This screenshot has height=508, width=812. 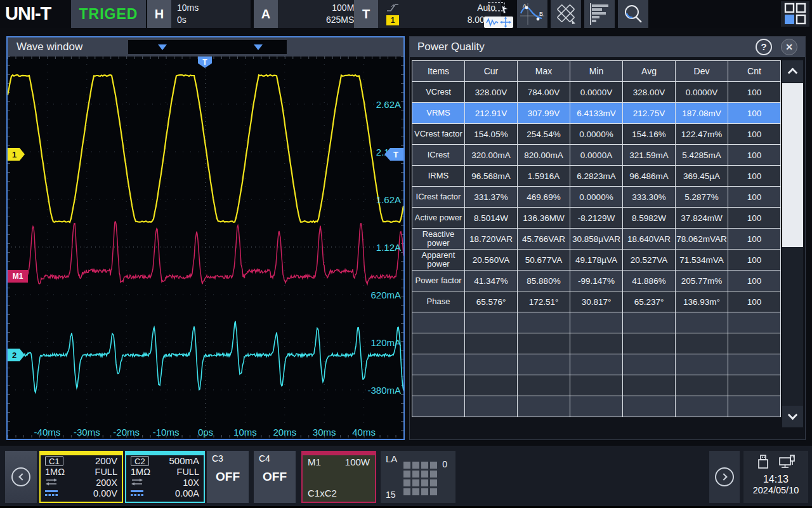 I want to click on table-row: IRMS96.568mA1.5916A6.2823mA96.486mA369.4…, so click(x=596, y=177).